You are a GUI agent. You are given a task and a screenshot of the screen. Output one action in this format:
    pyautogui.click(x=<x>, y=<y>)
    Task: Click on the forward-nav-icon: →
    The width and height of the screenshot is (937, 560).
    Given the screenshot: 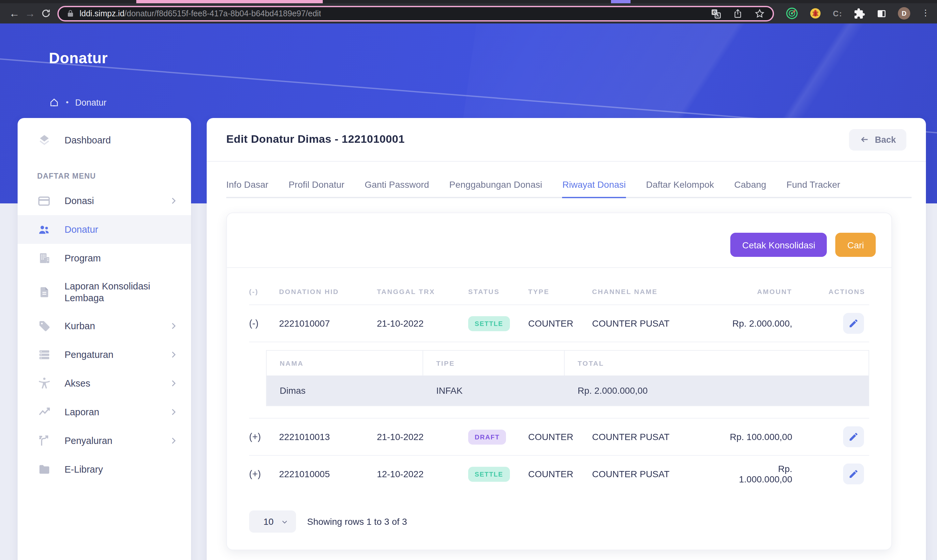 What is the action you would take?
    pyautogui.click(x=30, y=14)
    